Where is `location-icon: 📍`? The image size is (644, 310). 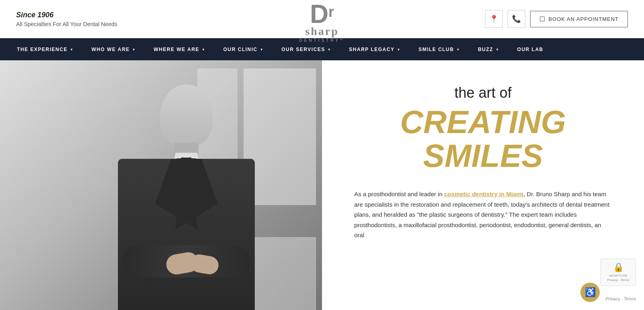 location-icon: 📍 is located at coordinates (494, 19).